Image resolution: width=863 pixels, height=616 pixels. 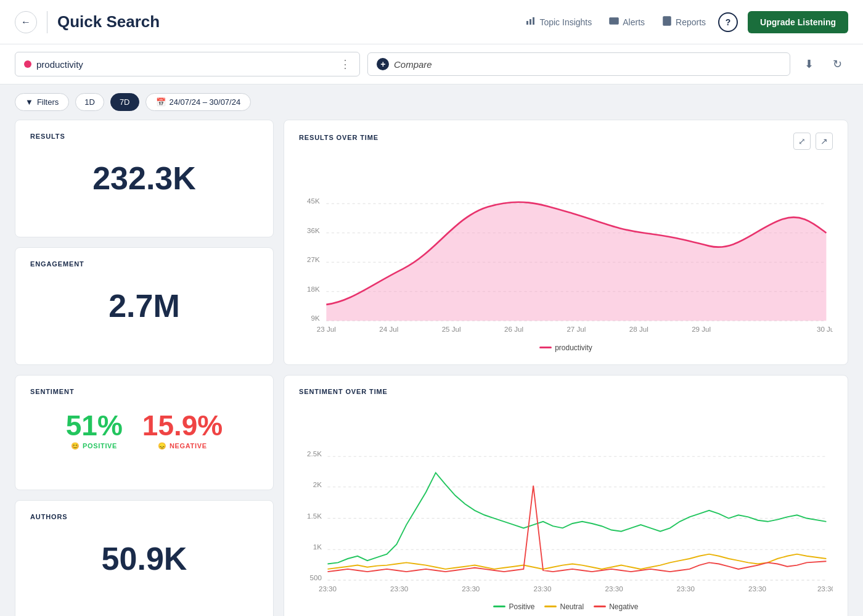 I want to click on negative-legend-item: Negative, so click(x=616, y=607).